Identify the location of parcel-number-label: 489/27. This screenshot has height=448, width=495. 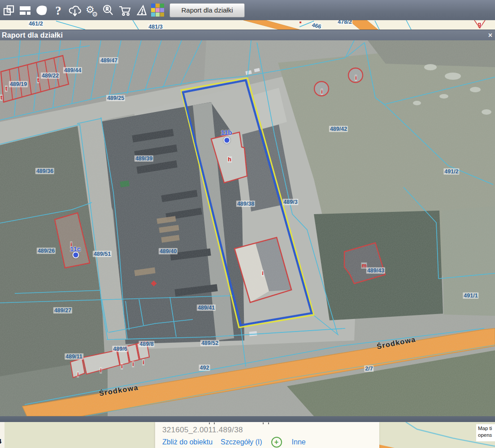
(63, 310).